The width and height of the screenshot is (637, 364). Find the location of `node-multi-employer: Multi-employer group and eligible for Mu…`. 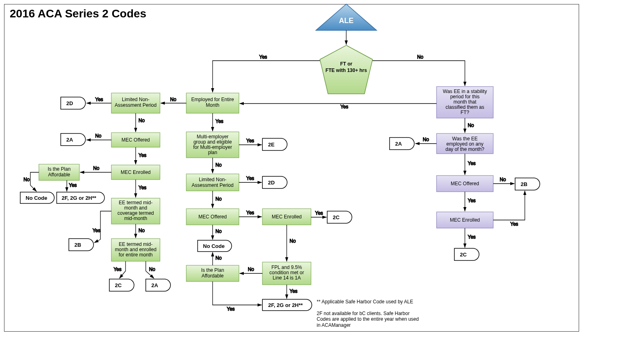

node-multi-employer: Multi-employer group and eligible for Mu… is located at coordinates (213, 145).